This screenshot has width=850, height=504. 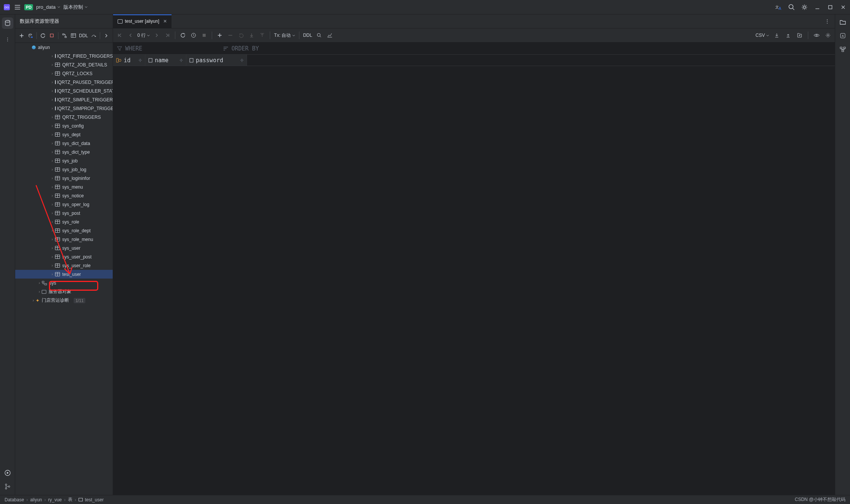 What do you see at coordinates (52, 36) in the screenshot?
I see `stop-icon` at bounding box center [52, 36].